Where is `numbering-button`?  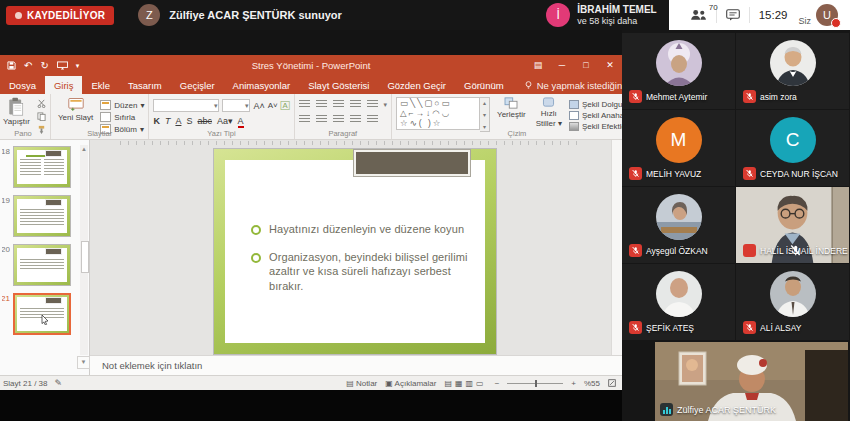 numbering-button is located at coordinates (322, 104).